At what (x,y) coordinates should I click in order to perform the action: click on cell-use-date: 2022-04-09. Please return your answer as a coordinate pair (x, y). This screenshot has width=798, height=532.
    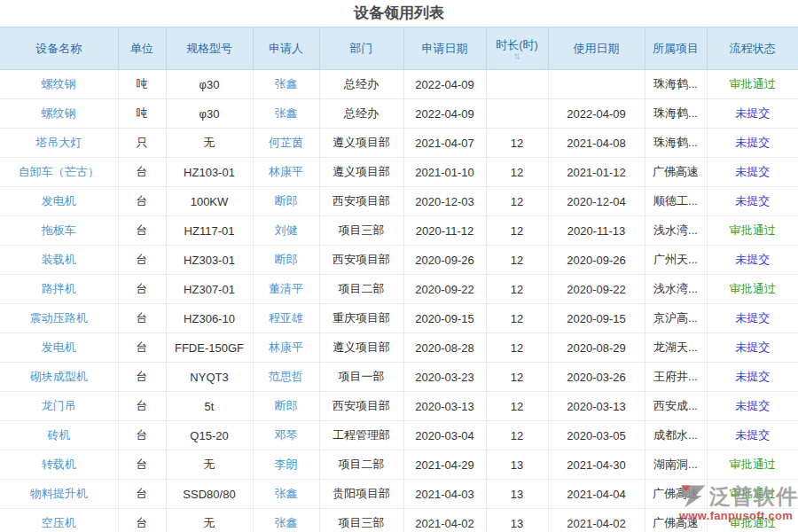
    Looking at the image, I should click on (596, 113).